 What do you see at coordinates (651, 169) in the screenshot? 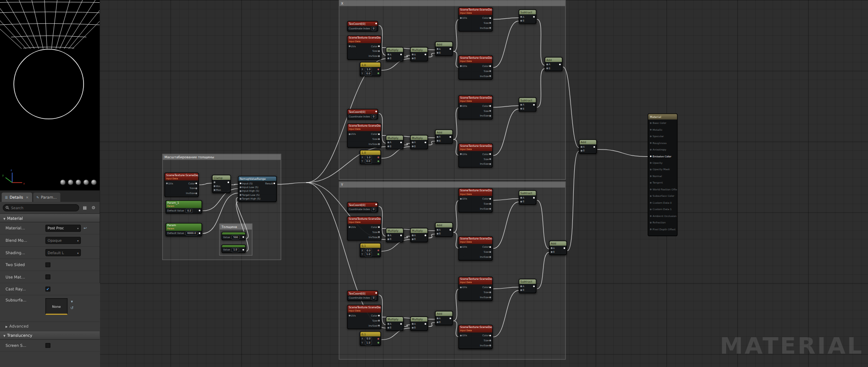
I see `pin-opacity-mask-icon` at bounding box center [651, 169].